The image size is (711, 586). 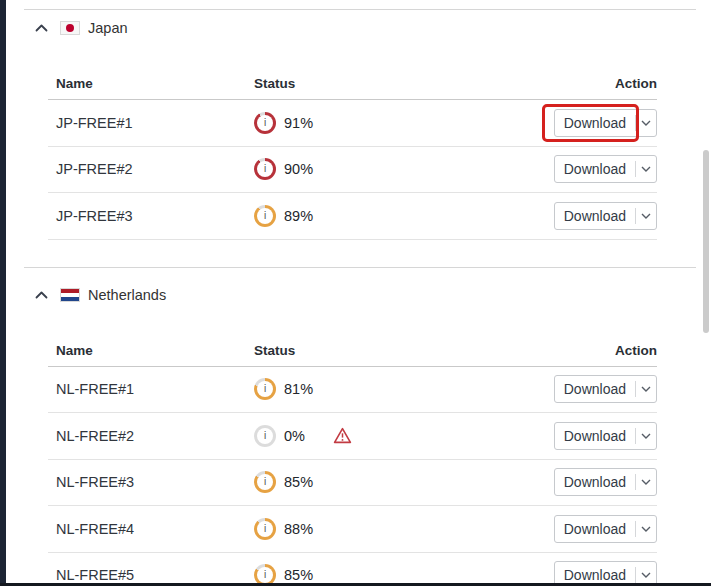 I want to click on load-percentage: 85%, so click(x=308, y=482).